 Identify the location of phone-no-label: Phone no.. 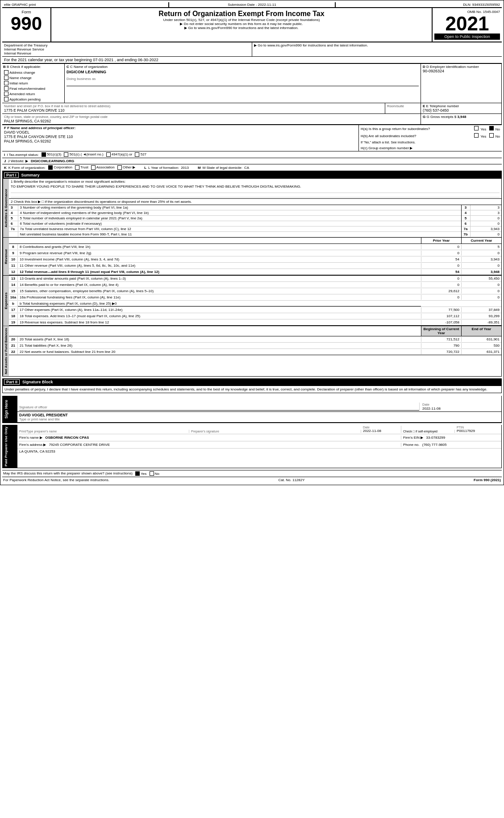
(411, 445).